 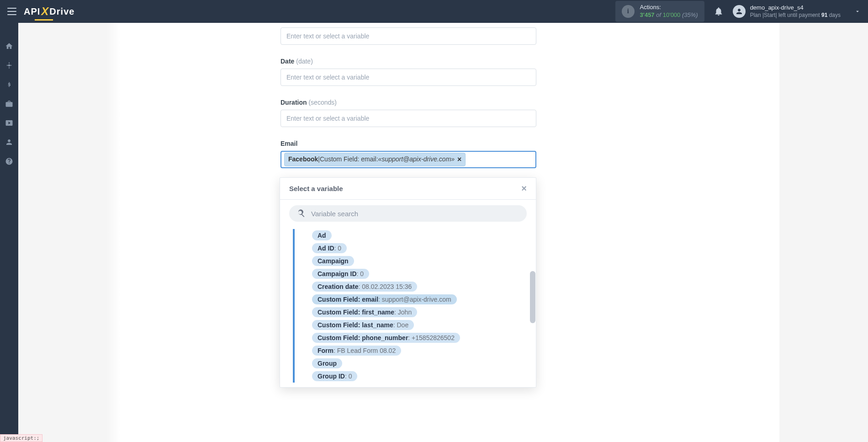 What do you see at coordinates (62, 12) in the screenshot?
I see `logo-drive: Drive` at bounding box center [62, 12].